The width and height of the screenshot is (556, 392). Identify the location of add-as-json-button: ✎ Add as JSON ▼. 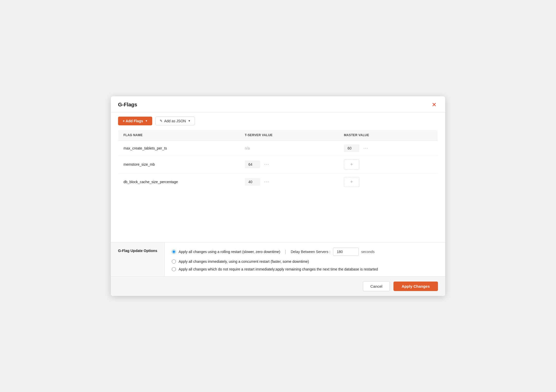
(175, 121).